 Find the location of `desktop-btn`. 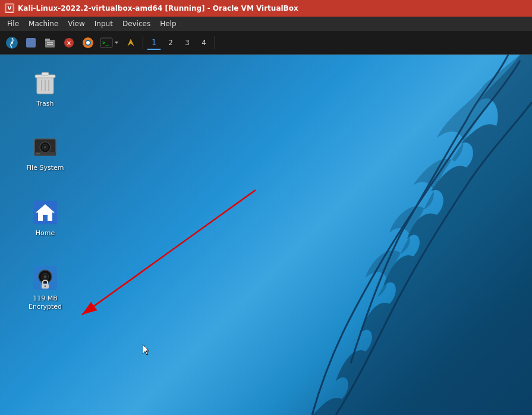

desktop-btn is located at coordinates (31, 43).